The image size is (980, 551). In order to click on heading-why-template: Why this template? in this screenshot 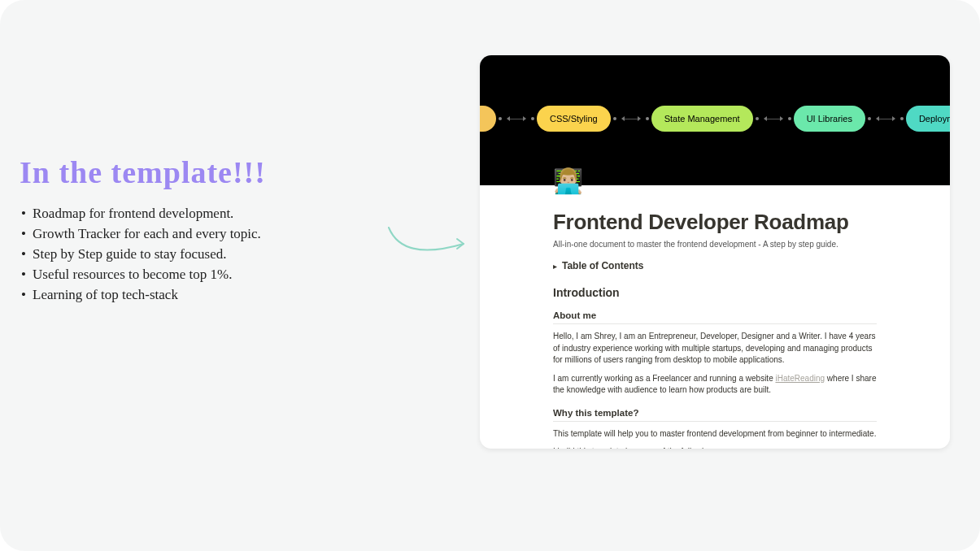, I will do `click(715, 414)`.